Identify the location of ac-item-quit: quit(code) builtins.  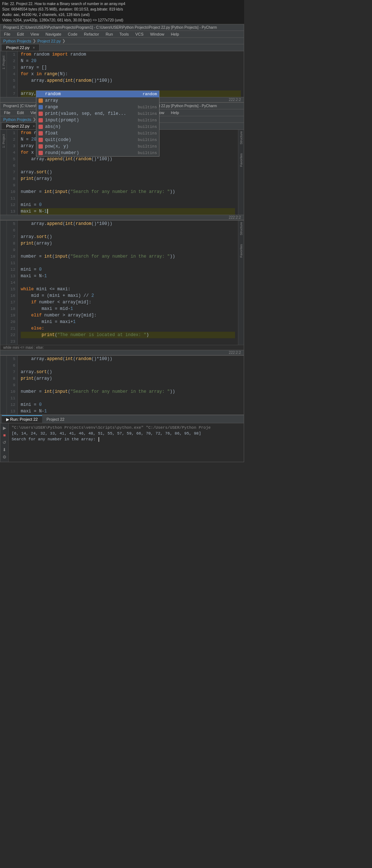
(98, 140).